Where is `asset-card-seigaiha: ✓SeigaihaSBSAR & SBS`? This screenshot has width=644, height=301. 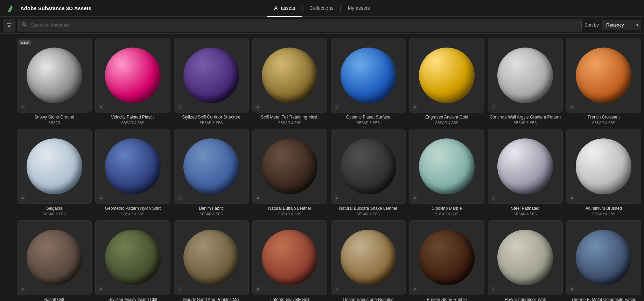 asset-card-seigaiha: ✓SeigaihaSBSAR & SBS is located at coordinates (54, 173).